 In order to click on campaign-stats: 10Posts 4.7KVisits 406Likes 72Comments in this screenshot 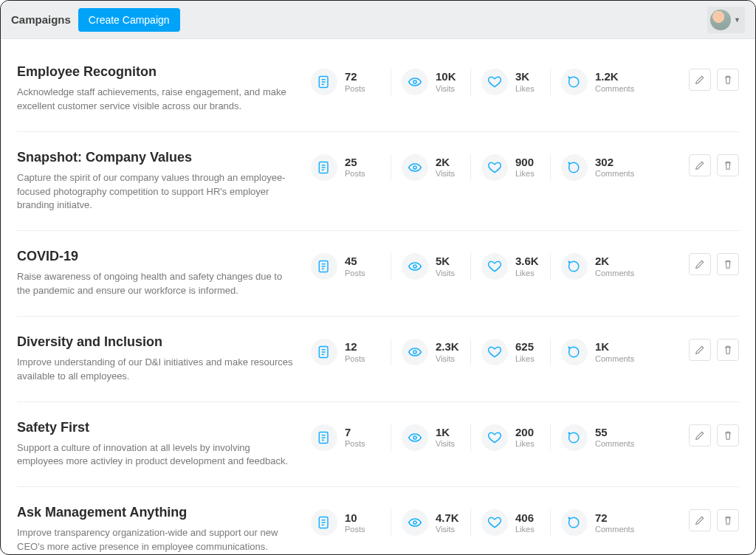, I will do `click(493, 520)`.